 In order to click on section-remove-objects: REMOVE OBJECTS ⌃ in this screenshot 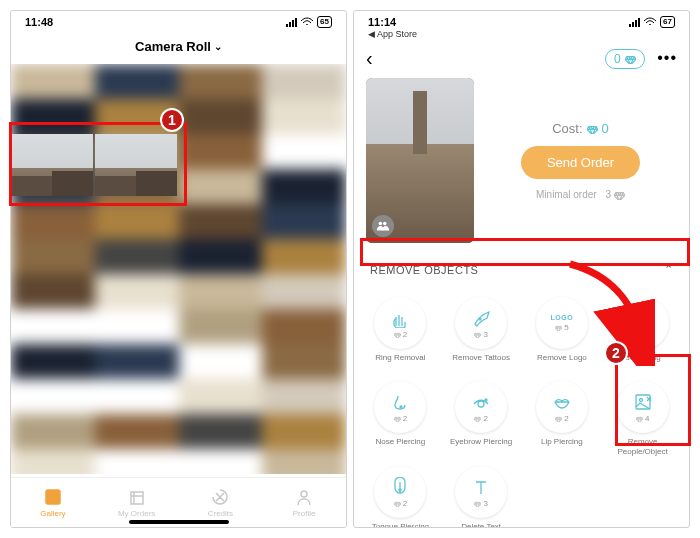, I will do `click(522, 270)`.